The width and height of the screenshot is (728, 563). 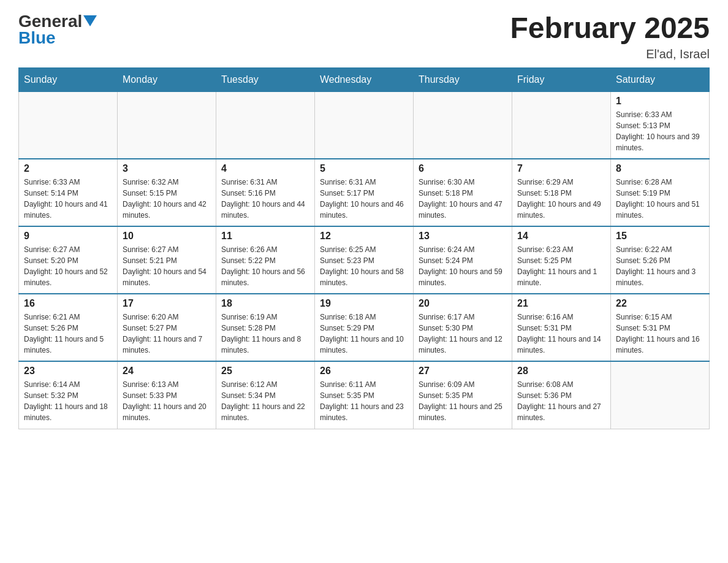 I want to click on calendar-cell: 23Sunrise: 6:14 AM Sunset: 5:32 PM Dayli…, so click(x=69, y=395).